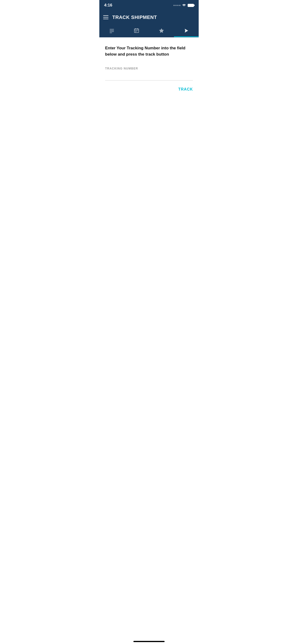 This screenshot has width=298, height=644. What do you see at coordinates (135, 17) in the screenshot?
I see `page-title: TRACK SHIPMENT` at bounding box center [135, 17].